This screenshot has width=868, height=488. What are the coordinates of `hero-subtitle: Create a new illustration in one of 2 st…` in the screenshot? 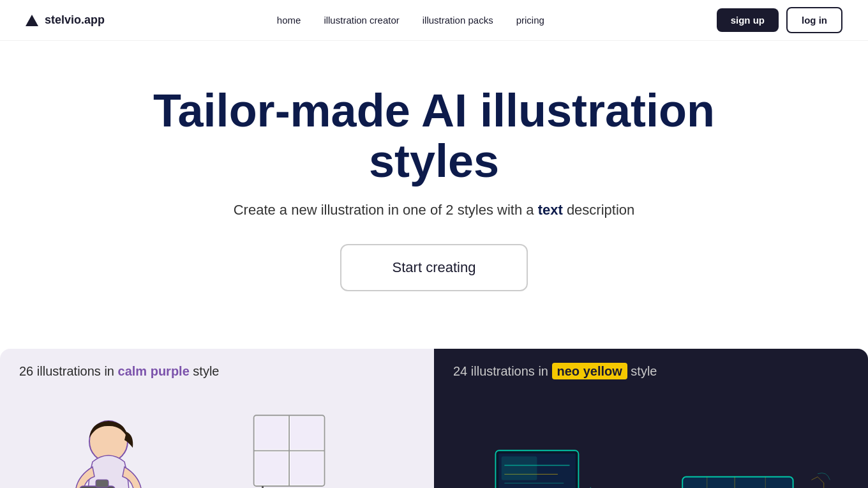 It's located at (434, 210).